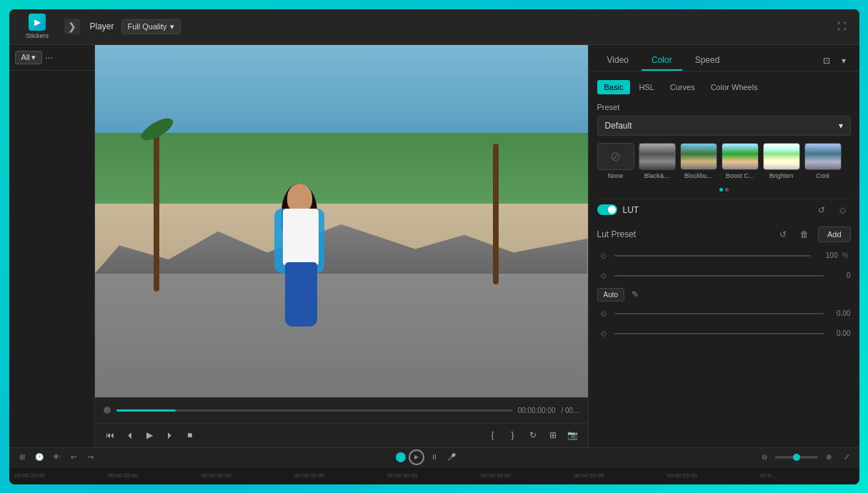 Image resolution: width=868 pixels, height=493 pixels. What do you see at coordinates (434, 476) in the screenshot?
I see `ruler-mark-5: 00:00:40:00` at bounding box center [434, 476].